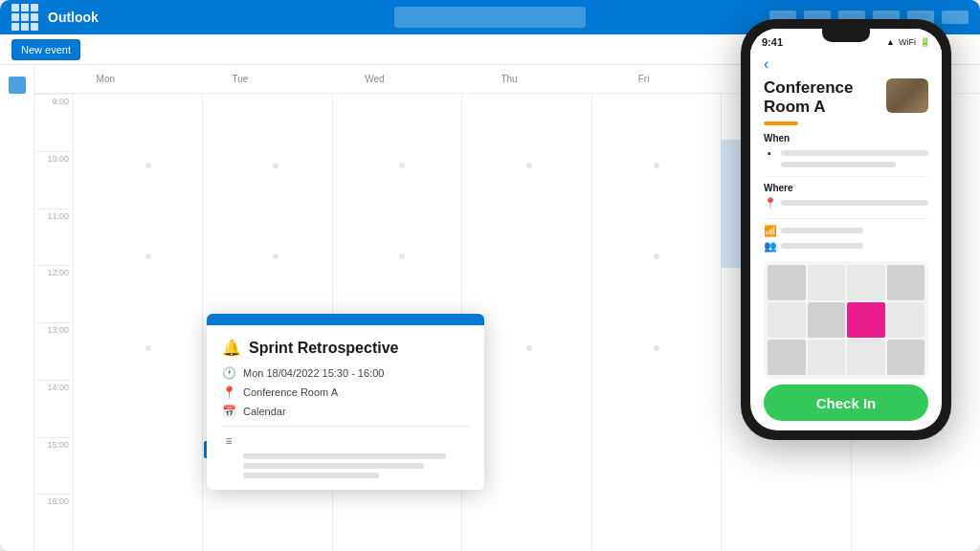 This screenshot has height=551, width=980. What do you see at coordinates (229, 373) in the screenshot?
I see `popup-time-icon: 🕐` at bounding box center [229, 373].